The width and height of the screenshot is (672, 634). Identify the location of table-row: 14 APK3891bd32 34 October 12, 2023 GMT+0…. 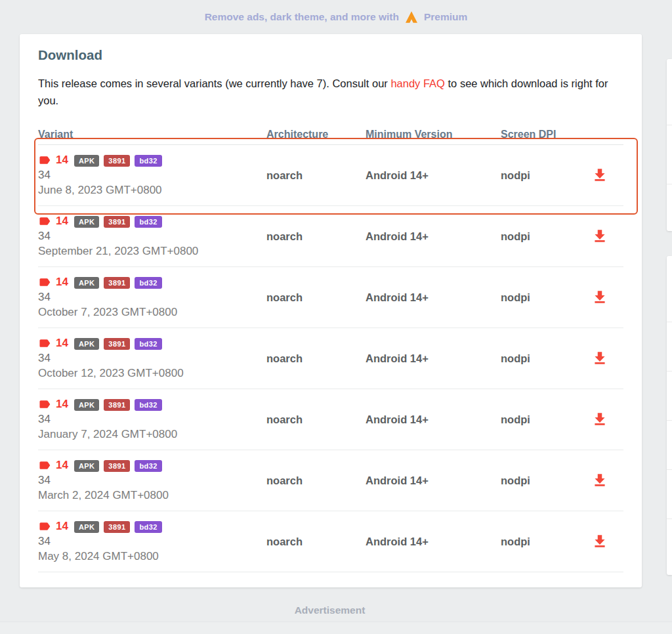
(331, 358).